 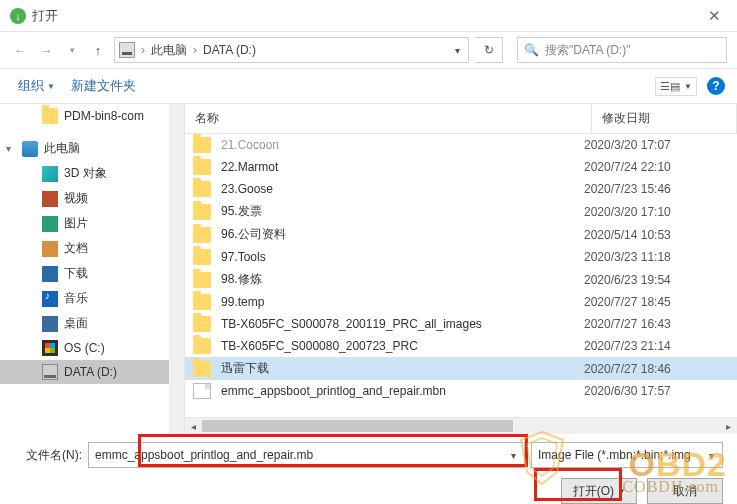 What do you see at coordinates (402, 368) in the screenshot?
I see `file-name: 迅雷下载` at bounding box center [402, 368].